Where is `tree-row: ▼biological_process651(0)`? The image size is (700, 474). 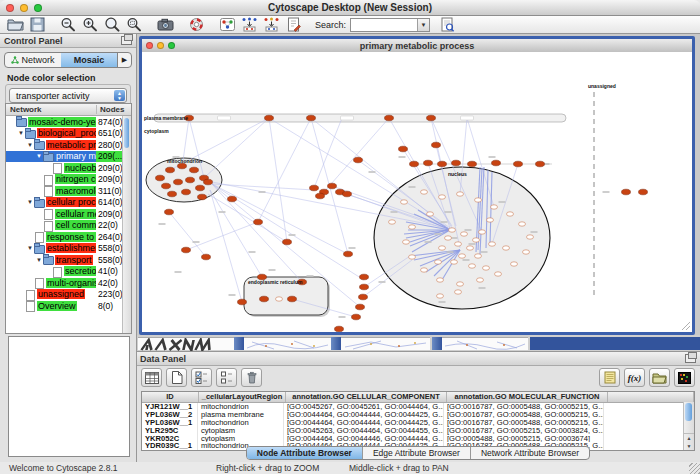 tree-row: ▼biological_process651(0) is located at coordinates (64, 134).